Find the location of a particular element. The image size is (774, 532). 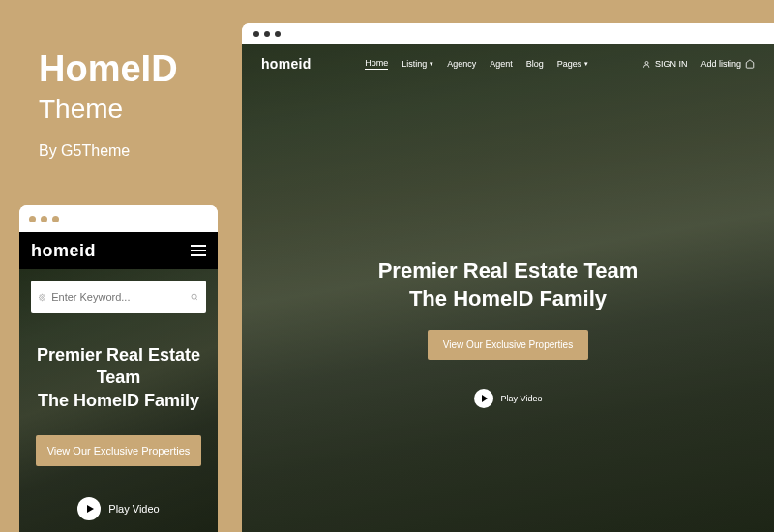

desktop-window-titlebar is located at coordinates (508, 34).